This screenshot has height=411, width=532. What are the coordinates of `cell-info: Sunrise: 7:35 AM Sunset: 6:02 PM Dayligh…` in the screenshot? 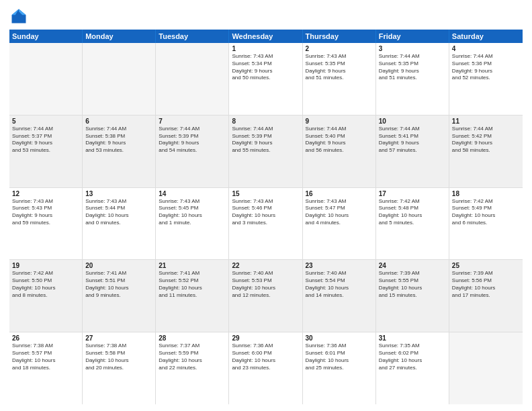 It's located at (412, 357).